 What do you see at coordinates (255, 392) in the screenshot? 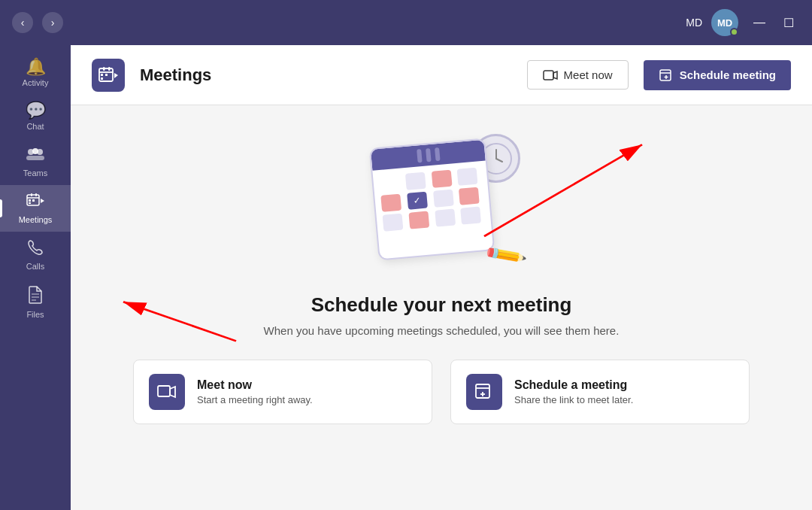
I see `meet-now-card-text: Meet now Start a meeting right away.` at bounding box center [255, 392].